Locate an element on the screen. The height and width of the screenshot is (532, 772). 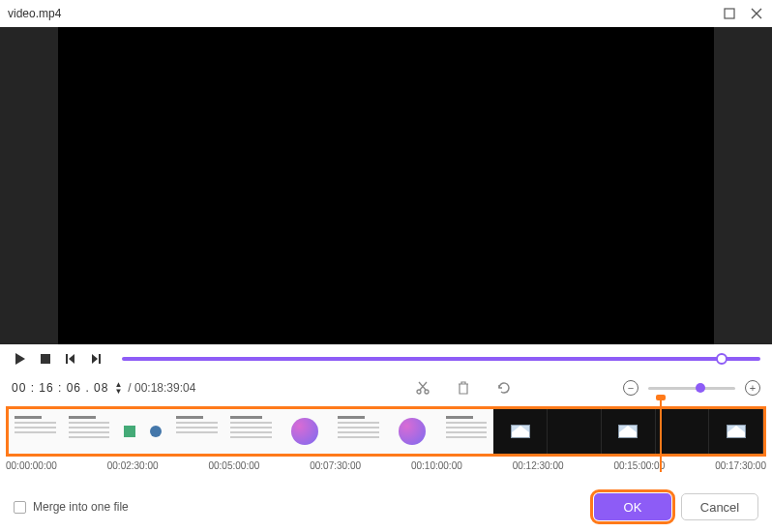
window-title: video.mp4 is located at coordinates (35, 14).